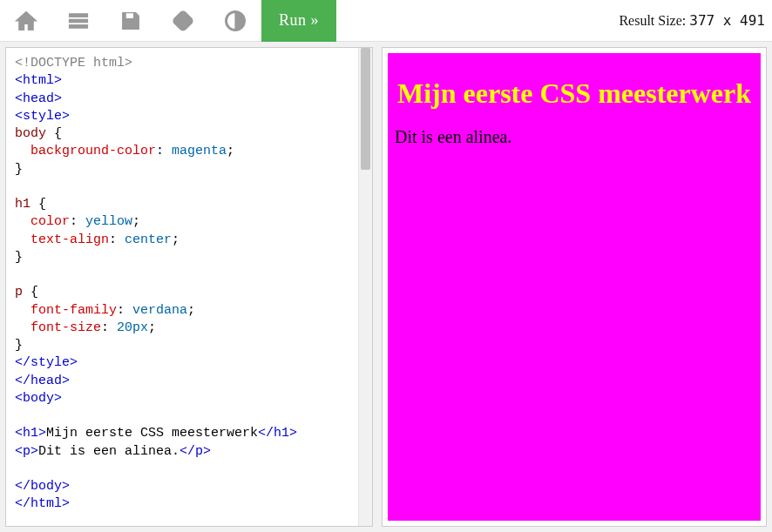  Describe the element at coordinates (183, 21) in the screenshot. I see `rotate-button` at that location.